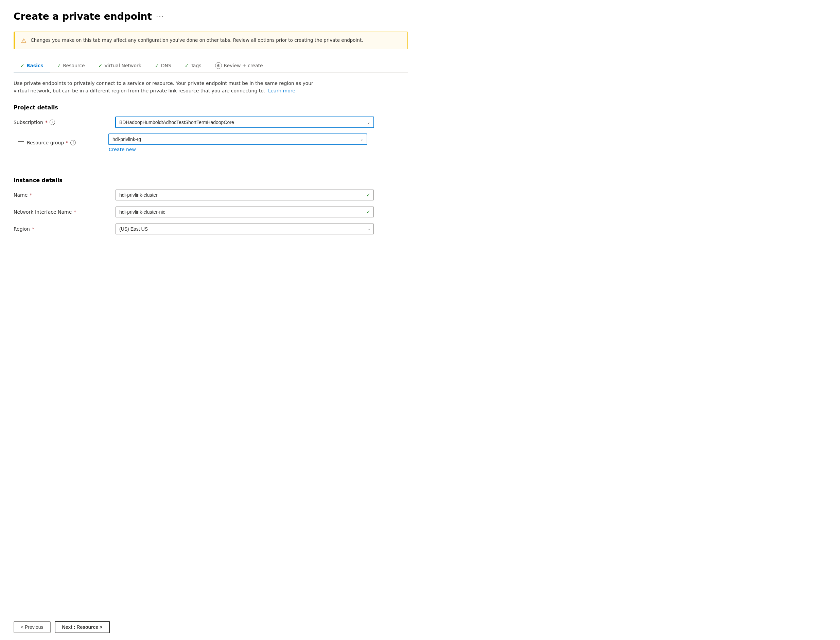  I want to click on name-row: Name * ✓, so click(211, 195).